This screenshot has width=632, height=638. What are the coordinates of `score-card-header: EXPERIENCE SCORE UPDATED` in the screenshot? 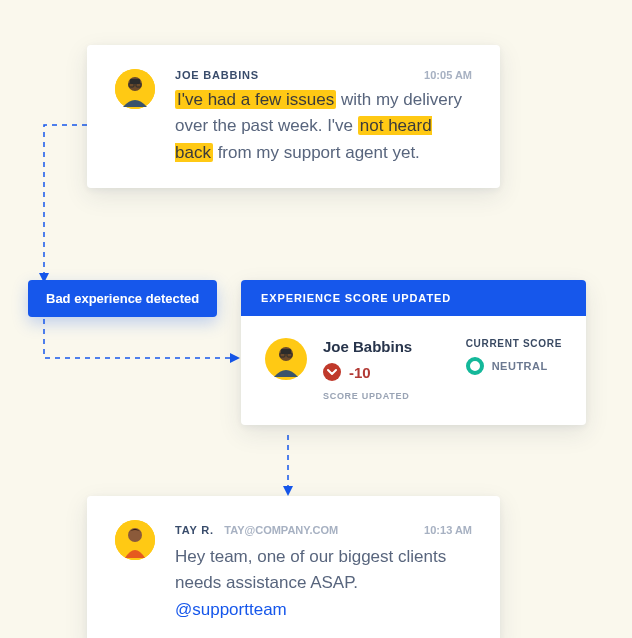 It's located at (414, 298).